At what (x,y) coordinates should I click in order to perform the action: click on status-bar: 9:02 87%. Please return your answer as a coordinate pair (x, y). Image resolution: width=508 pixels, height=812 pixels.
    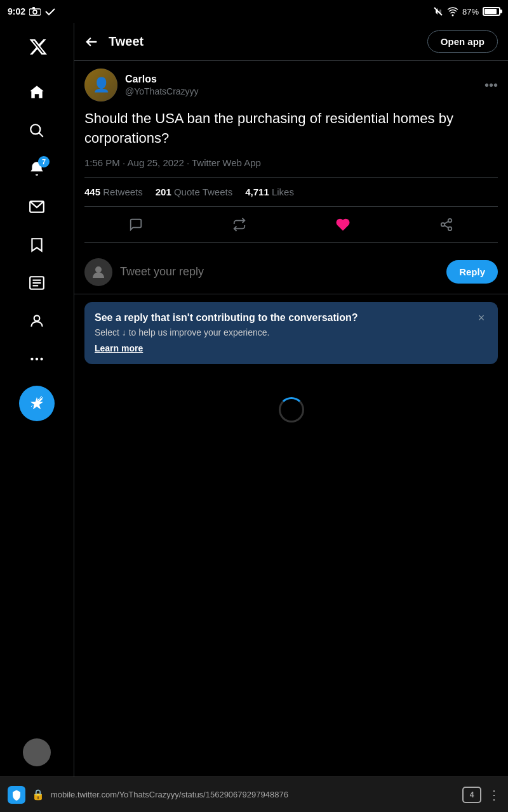
    Looking at the image, I should click on (254, 11).